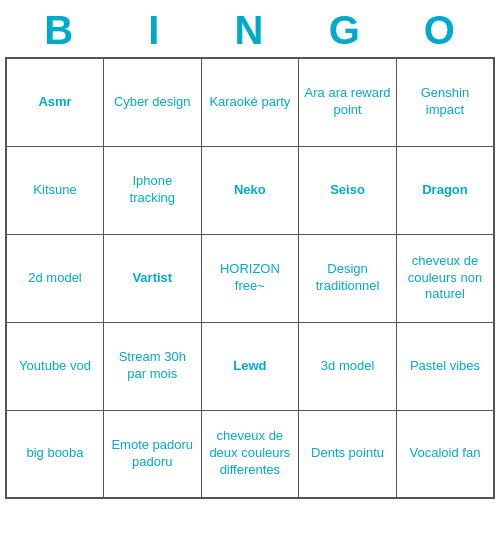  I want to click on cell-r4-c2: cheveux de deux couleurs differentes, so click(250, 454).